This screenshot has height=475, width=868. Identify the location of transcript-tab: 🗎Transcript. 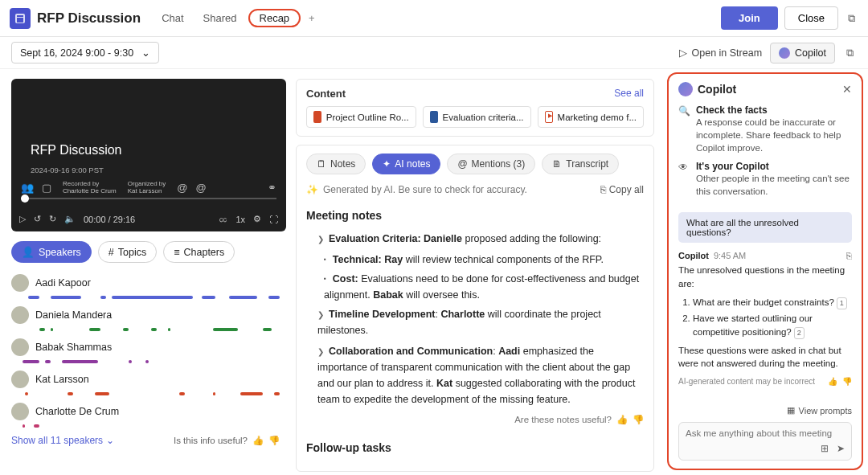
(580, 164).